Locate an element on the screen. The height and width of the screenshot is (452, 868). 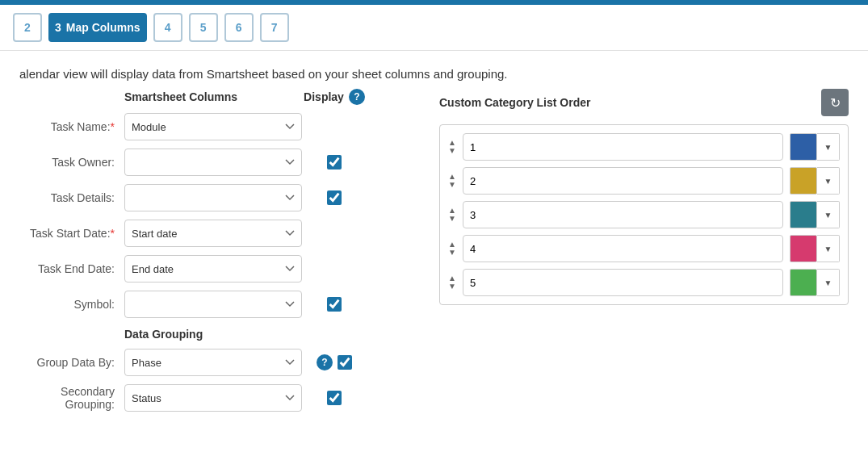
task-details-label: Task Details: is located at coordinates (72, 198).